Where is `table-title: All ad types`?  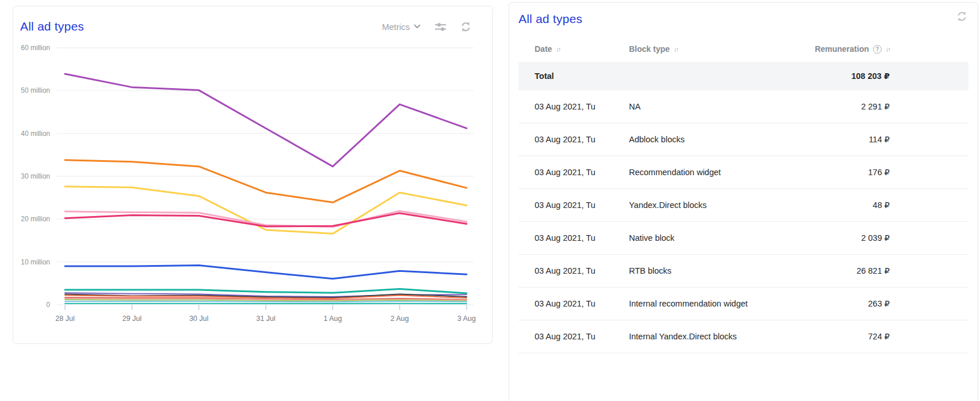 table-title: All ad types is located at coordinates (550, 19).